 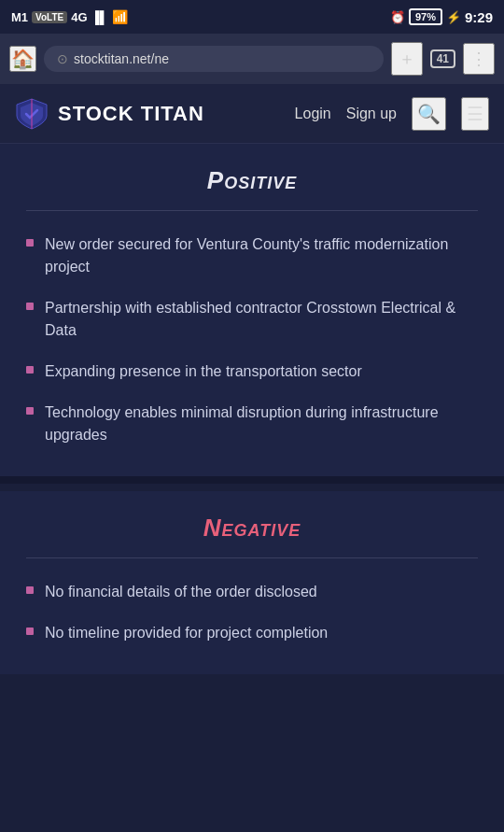 What do you see at coordinates (252, 114) in the screenshot?
I see `nav-bar: STOCK TITAN Login Sign up 🔍 ☰` at bounding box center [252, 114].